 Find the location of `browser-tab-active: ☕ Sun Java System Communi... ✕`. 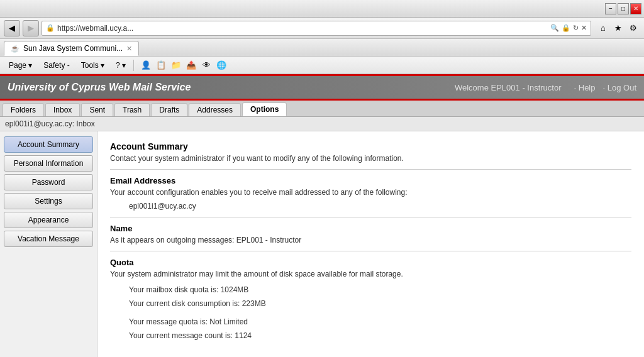

browser-tab-active: ☕ Sun Java System Communi... ✕ is located at coordinates (72, 48).